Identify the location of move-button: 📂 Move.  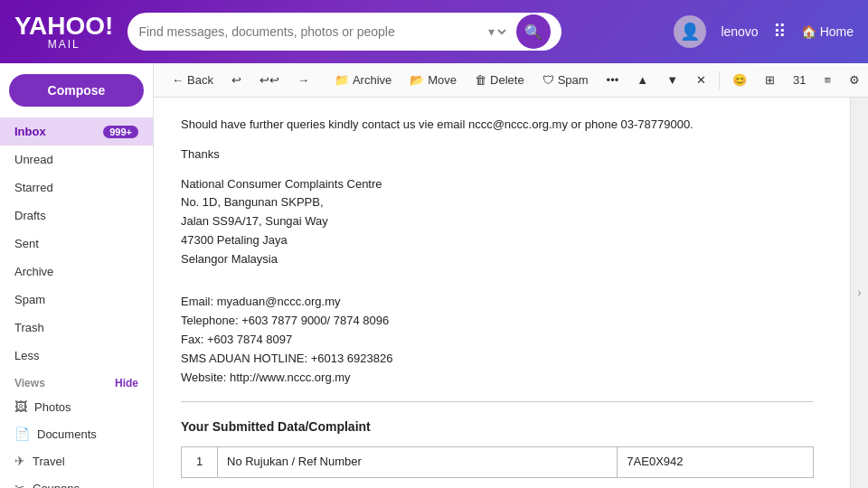
(433, 80).